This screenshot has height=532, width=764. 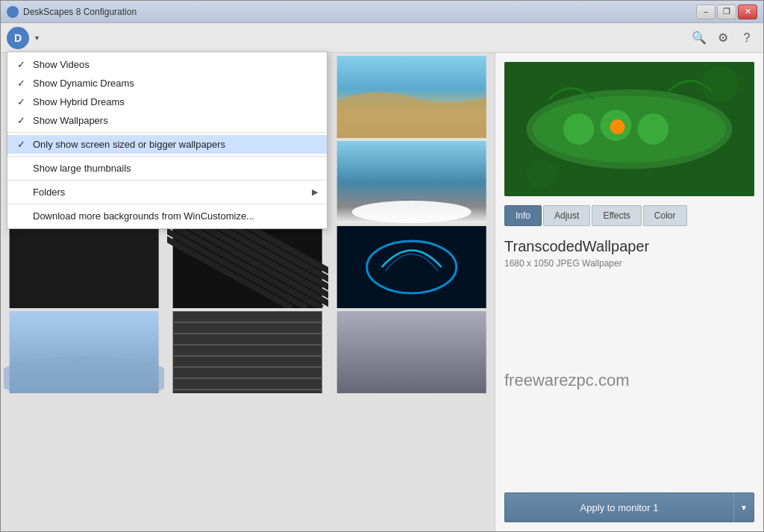 What do you see at coordinates (167, 169) in the screenshot?
I see `menu-item-show-large-thumbs: Show large thumbnails` at bounding box center [167, 169].